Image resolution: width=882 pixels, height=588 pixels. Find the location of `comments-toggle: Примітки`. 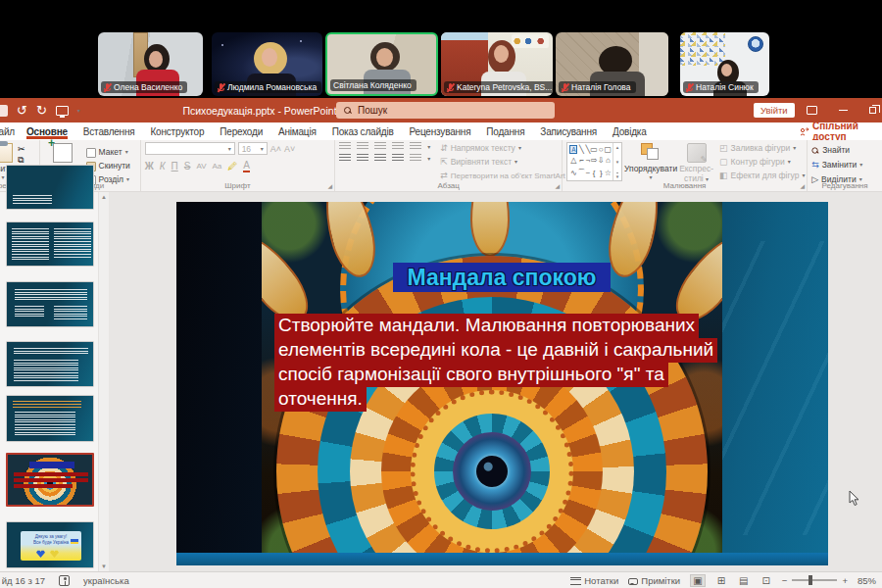

comments-toggle: Примітки is located at coordinates (655, 580).